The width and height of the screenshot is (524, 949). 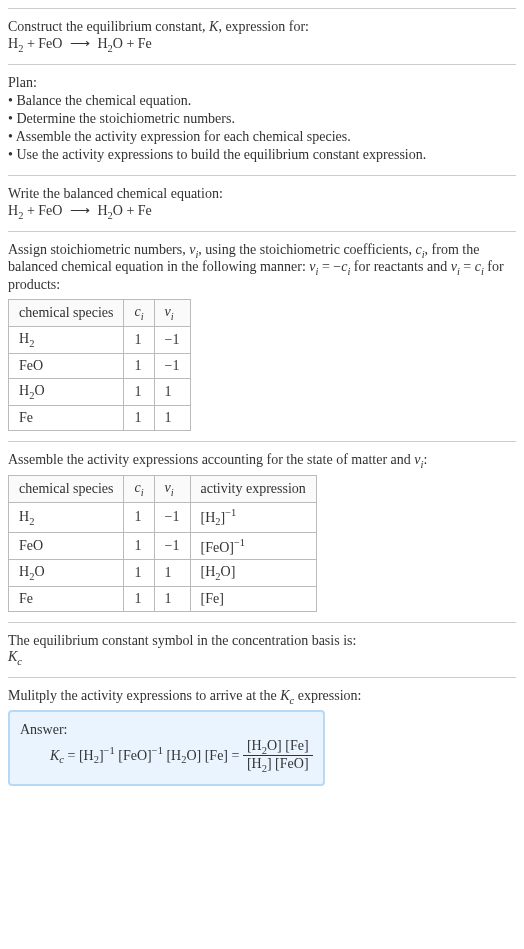 What do you see at coordinates (262, 36) in the screenshot?
I see `intro-section: Construct the equilibrium constant, K, e…` at bounding box center [262, 36].